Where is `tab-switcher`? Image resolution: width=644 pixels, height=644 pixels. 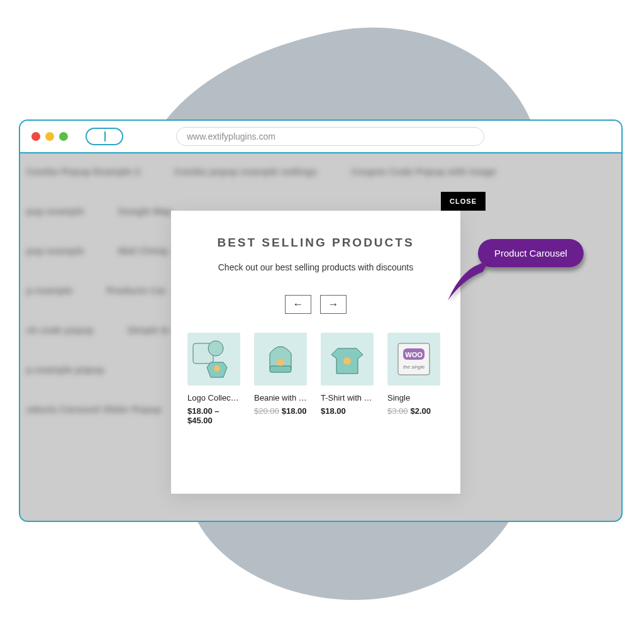 tab-switcher is located at coordinates (104, 136).